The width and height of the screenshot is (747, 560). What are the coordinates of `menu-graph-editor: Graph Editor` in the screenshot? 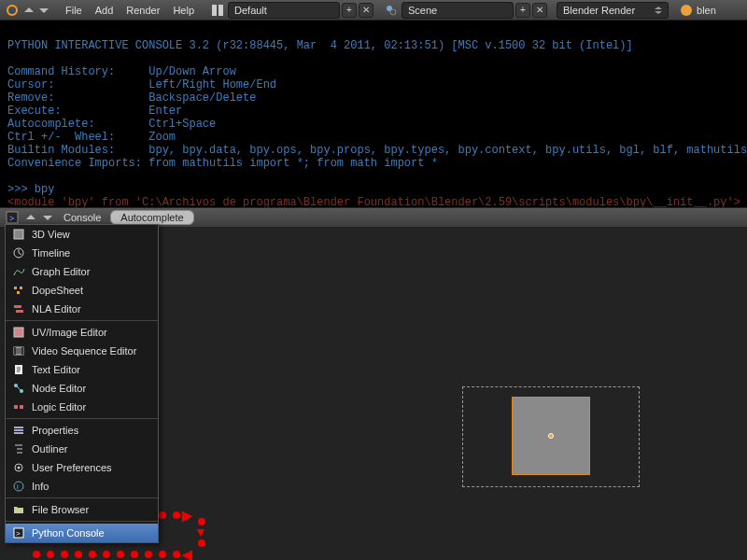 It's located at (82, 272).